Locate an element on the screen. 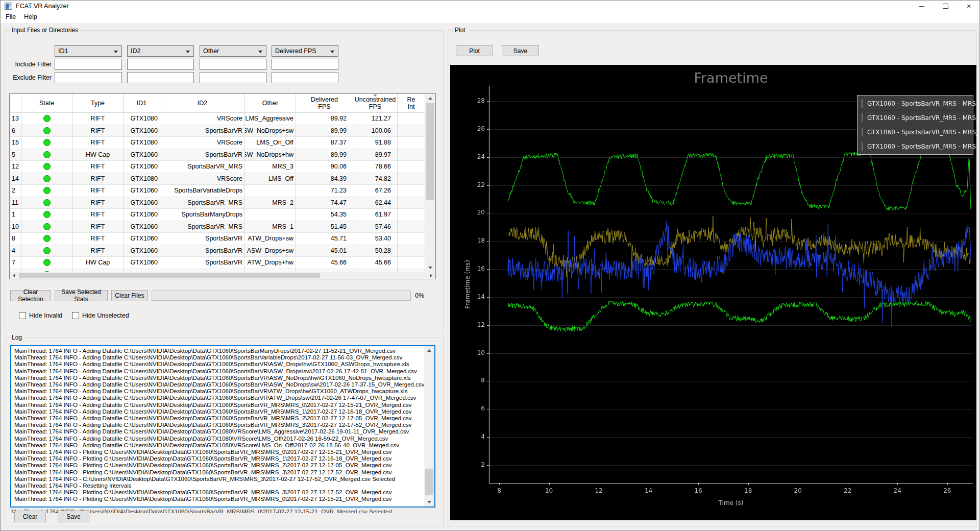 The image size is (980, 531). exclude-filter-other-input is located at coordinates (233, 78).